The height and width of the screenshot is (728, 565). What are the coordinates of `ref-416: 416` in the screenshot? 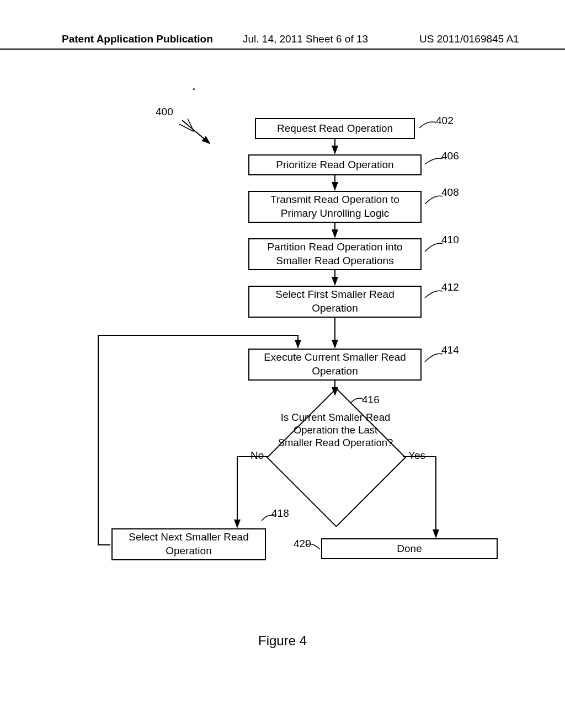 It's located at (371, 400).